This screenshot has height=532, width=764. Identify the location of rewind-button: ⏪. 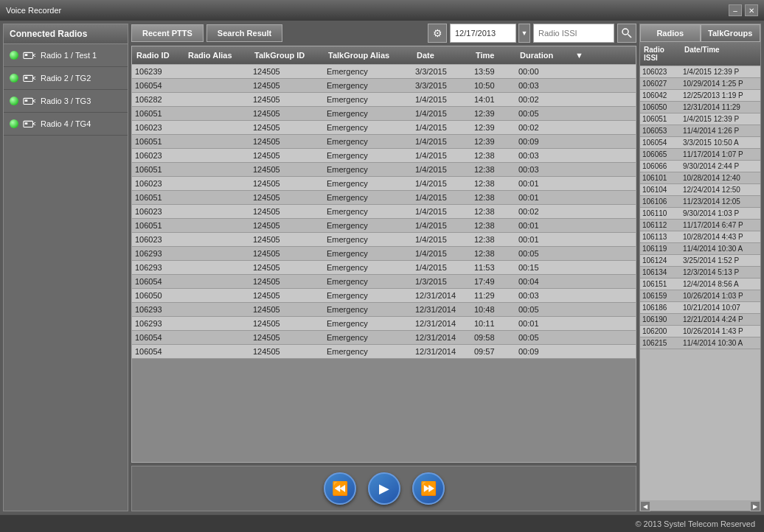
(340, 489).